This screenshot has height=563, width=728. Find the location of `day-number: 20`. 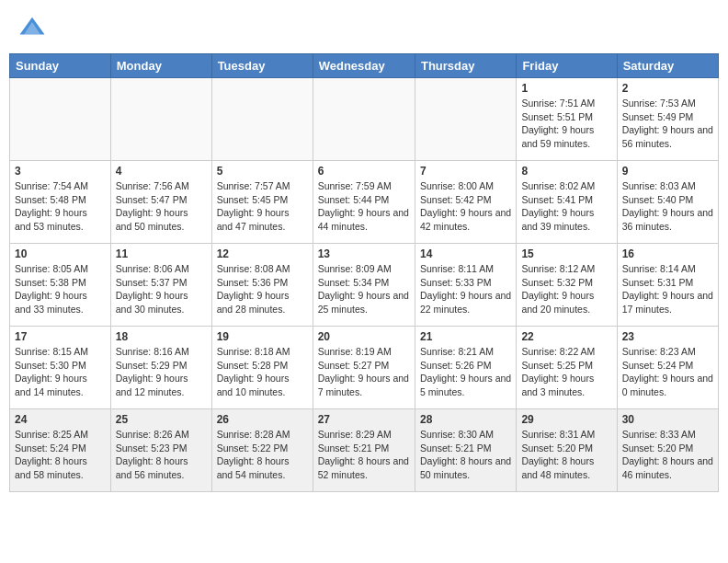

day-number: 20 is located at coordinates (364, 337).